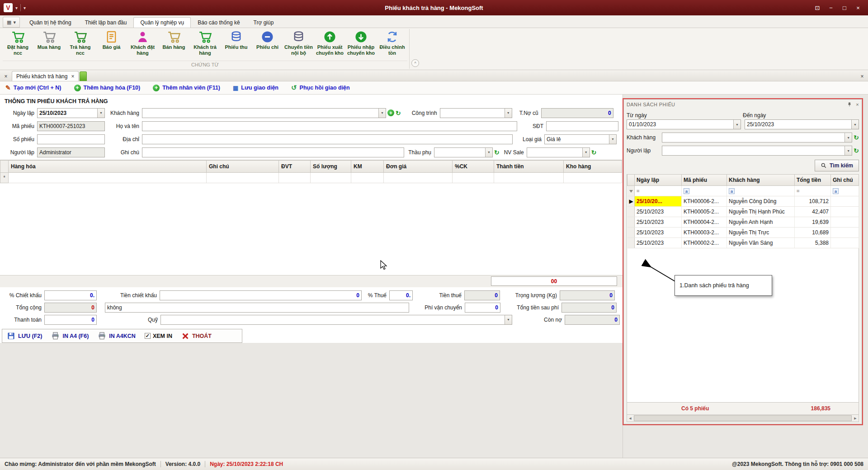  I want to click on column-header-pct-ck: %CK, so click(473, 166).